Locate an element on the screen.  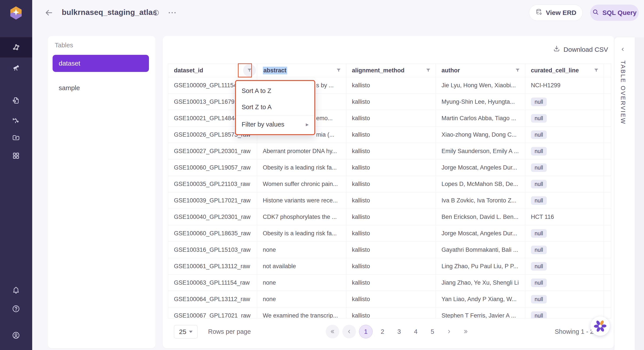
cell-abstract: not available is located at coordinates (302, 266).